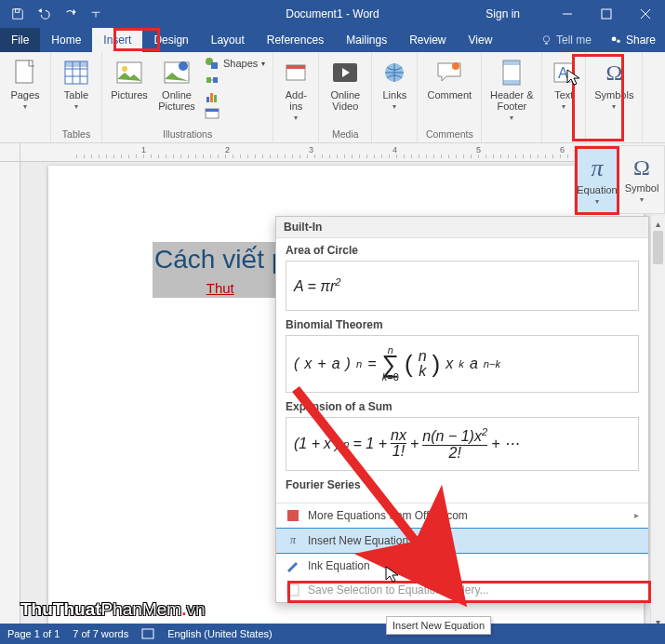 Image resolution: width=665 pixels, height=644 pixels. I want to click on svg-text: A, so click(564, 73).